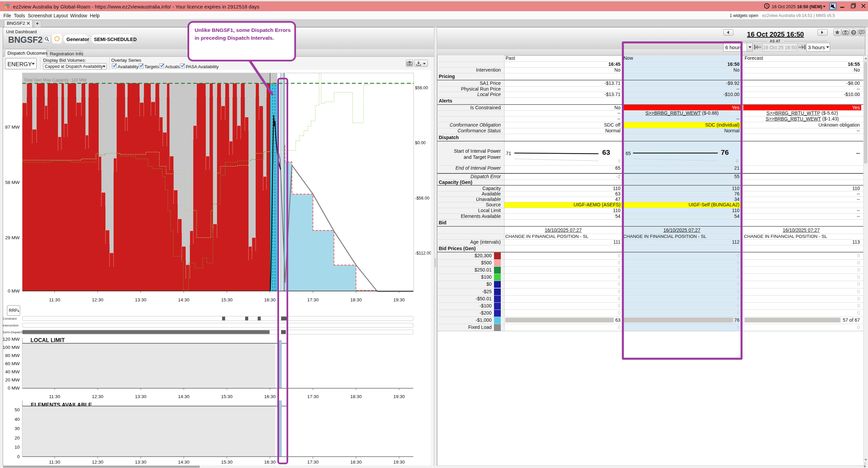 The height and width of the screenshot is (468, 868). What do you see at coordinates (13, 311) in the screenshot?
I see `svg-text: RRP` at bounding box center [13, 311].